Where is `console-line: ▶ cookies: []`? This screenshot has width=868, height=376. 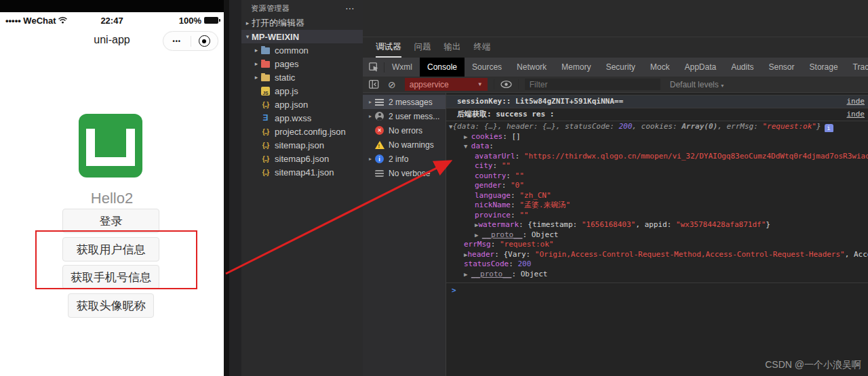
console-line: ▶ cookies: [] is located at coordinates (657, 137).